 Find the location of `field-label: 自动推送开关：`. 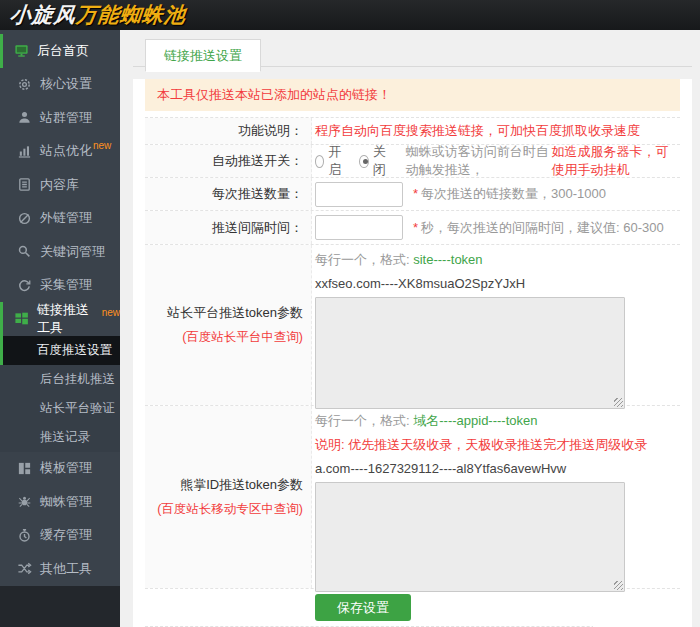

field-label: 自动推送开关： is located at coordinates (228, 161).